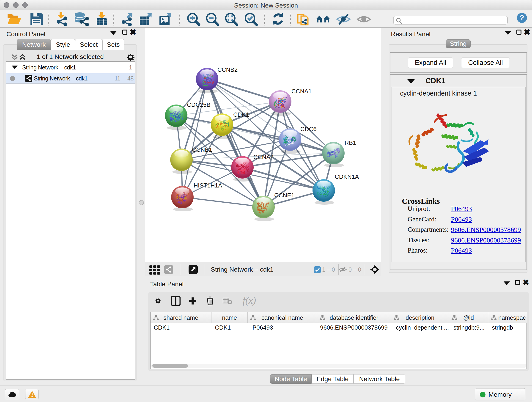 Image resolution: width=532 pixels, height=402 pixels. Describe the element at coordinates (208, 185) in the screenshot. I see `svg-text: HIST1H1A` at that location.